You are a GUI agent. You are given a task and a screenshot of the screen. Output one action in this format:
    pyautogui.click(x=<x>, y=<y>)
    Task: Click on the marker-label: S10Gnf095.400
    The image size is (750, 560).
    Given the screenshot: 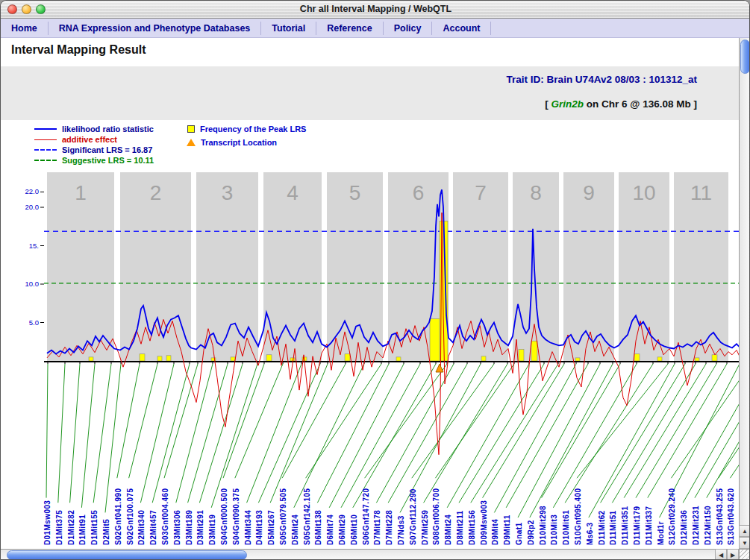 What is the action you would take?
    pyautogui.click(x=578, y=517)
    